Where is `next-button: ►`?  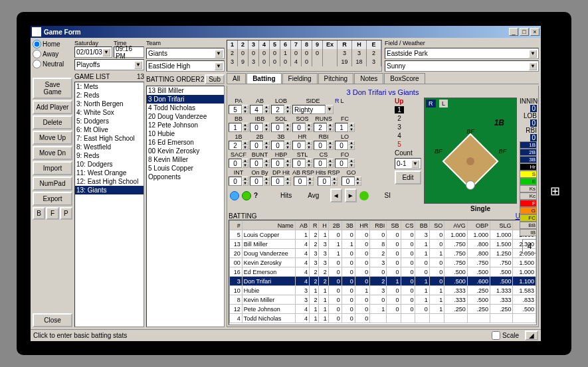 next-button: ► is located at coordinates (351, 195).